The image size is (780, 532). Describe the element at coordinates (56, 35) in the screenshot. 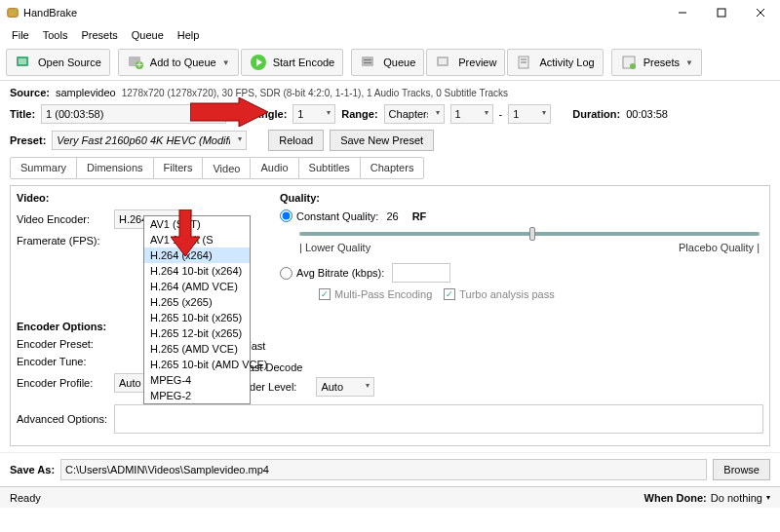

I see `menu-tools: Tools` at that location.